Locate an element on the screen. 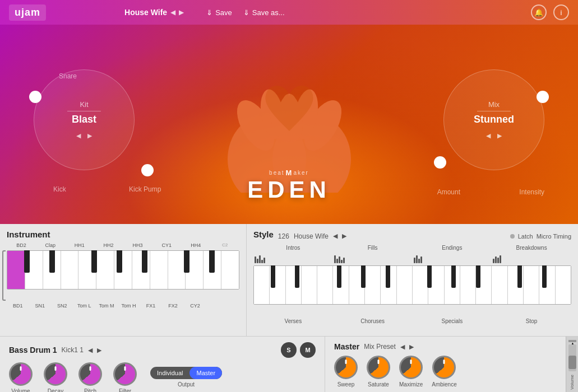  key-extra1 is located at coordinates (177, 270).